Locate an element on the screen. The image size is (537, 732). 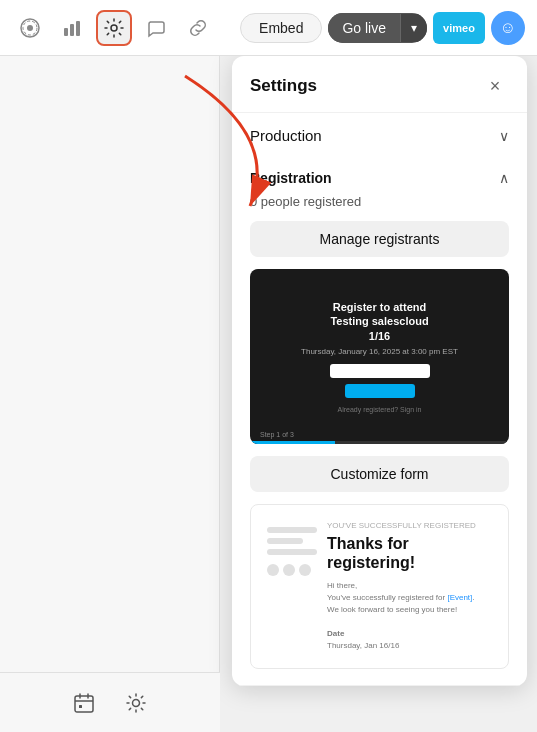
registration-label: Registration is located at coordinates (291, 178).